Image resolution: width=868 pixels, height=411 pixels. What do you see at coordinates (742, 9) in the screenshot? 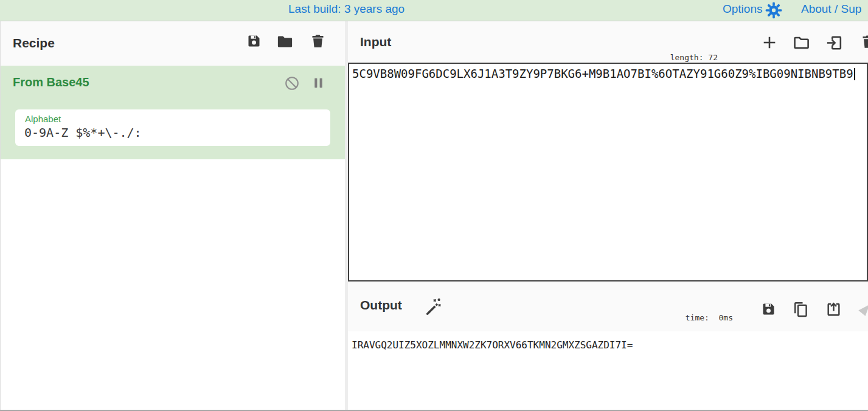
I see `options-button: Options` at bounding box center [742, 9].